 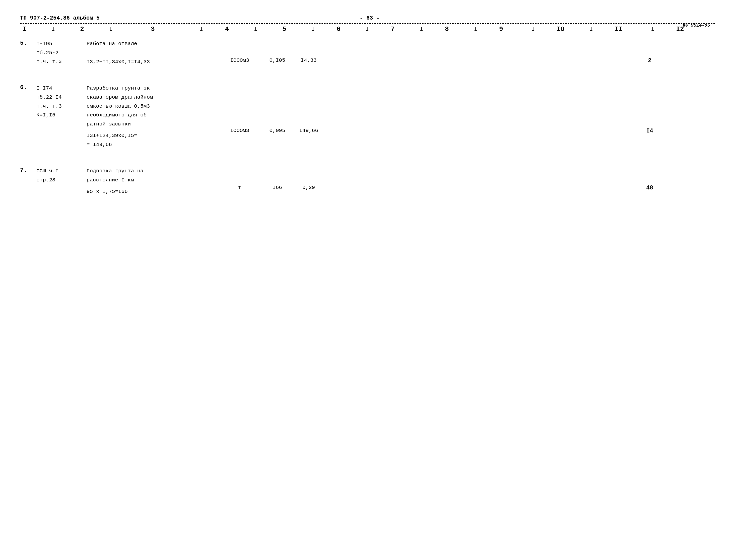 What do you see at coordinates (152, 171) in the screenshot?
I see `entry-7-desc-1: Подвозка грунта на` at bounding box center [152, 171].